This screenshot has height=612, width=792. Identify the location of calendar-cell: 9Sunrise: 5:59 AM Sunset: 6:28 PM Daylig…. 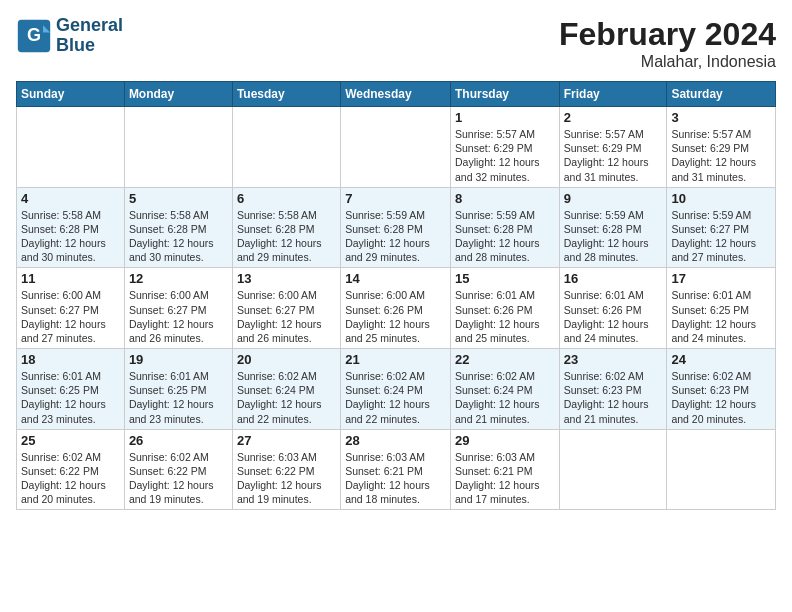
(613, 228).